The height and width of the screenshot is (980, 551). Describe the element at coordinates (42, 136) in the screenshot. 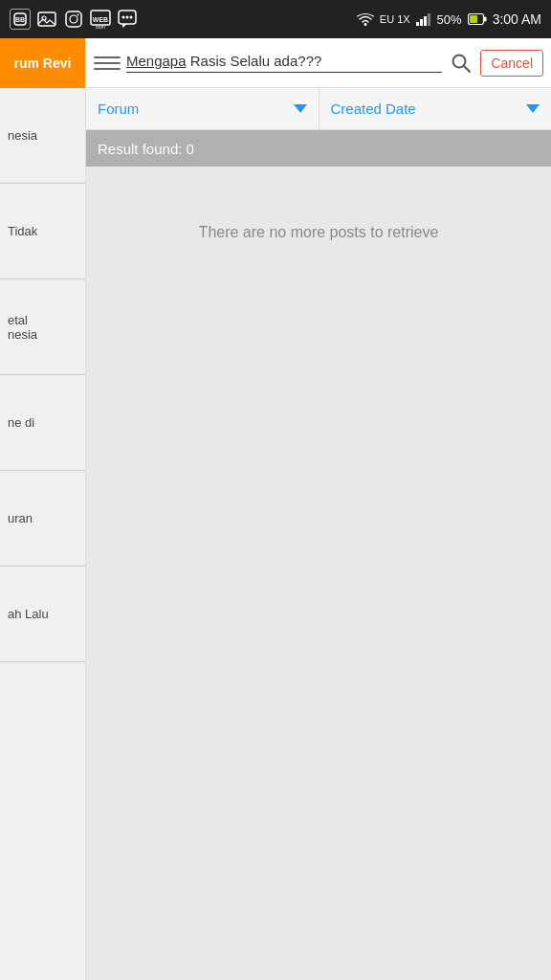

I see `sidebar-item-0: nesia` at that location.